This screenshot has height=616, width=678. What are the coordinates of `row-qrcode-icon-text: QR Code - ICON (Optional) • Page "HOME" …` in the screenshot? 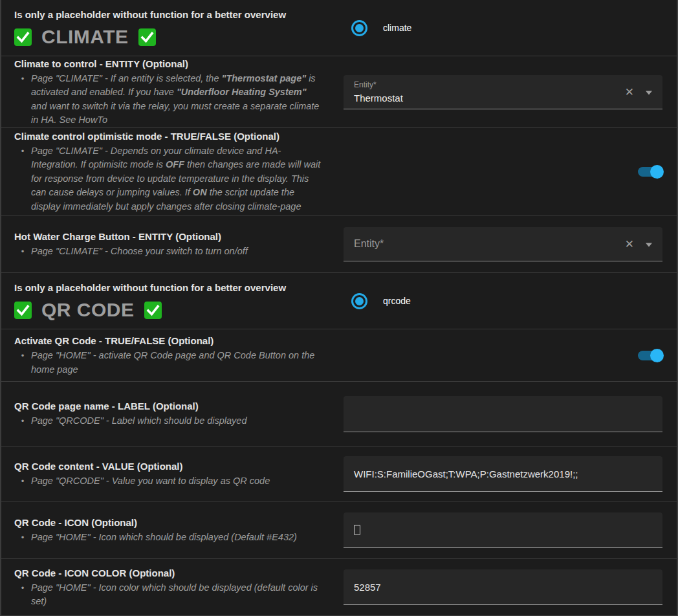 It's located at (172, 530).